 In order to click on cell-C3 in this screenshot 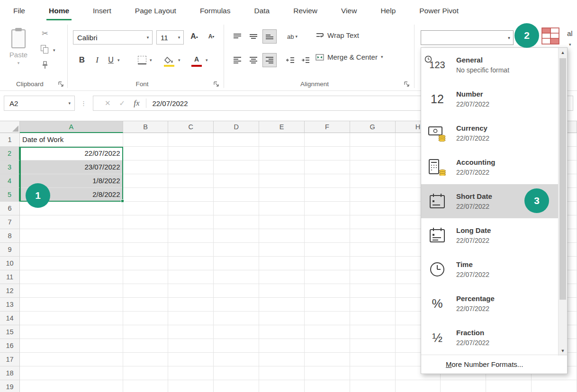, I will do `click(191, 168)`.